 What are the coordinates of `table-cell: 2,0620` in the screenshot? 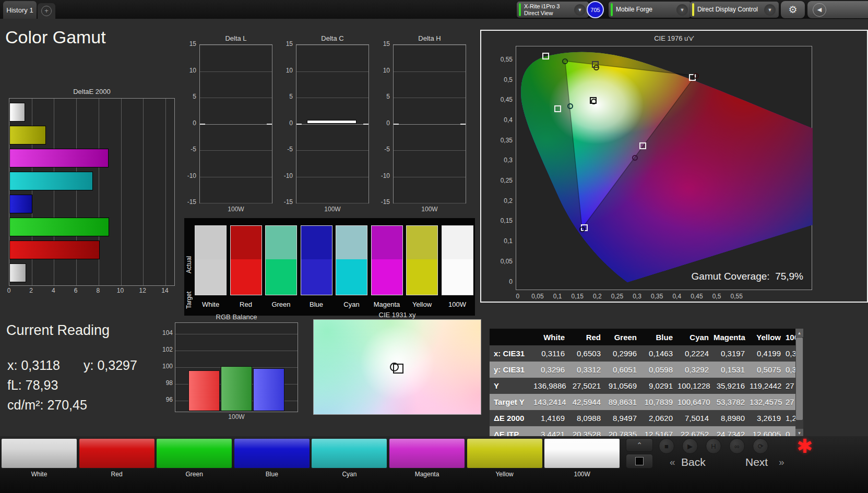 It's located at (660, 418).